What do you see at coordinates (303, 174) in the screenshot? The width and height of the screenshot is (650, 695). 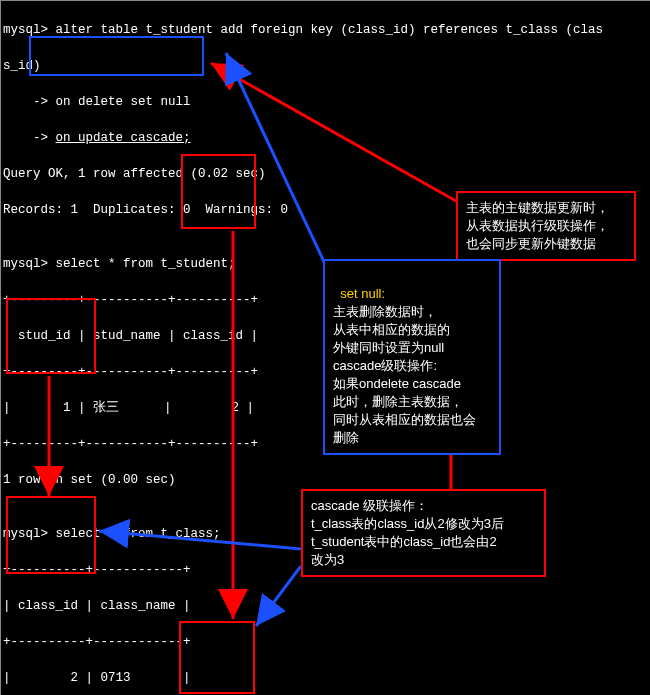 I see `line: Query OK, 1 row affected (0.02 sec)` at bounding box center [303, 174].